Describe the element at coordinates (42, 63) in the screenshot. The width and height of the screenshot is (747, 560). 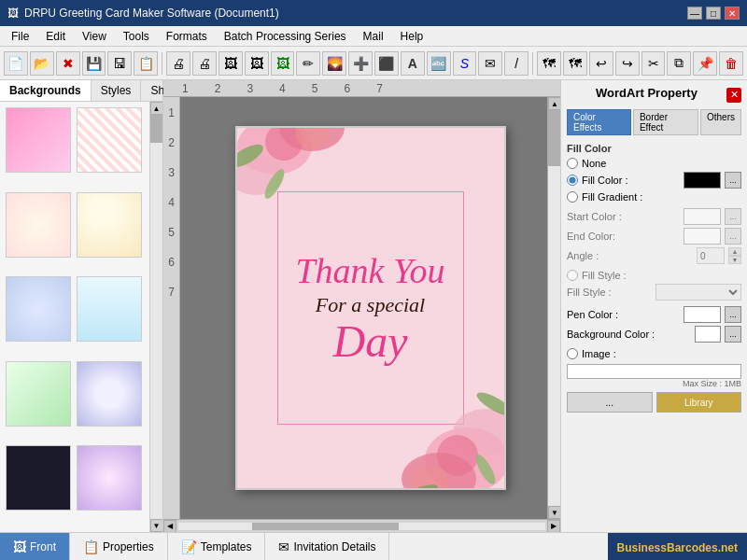
I see `toolbar-open: 📂` at that location.